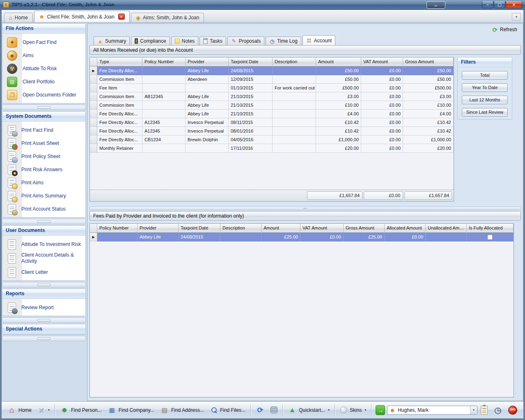  I want to click on sidebar-item-attitude-to-risk: ☢Attitude To Risk, so click(44, 69).